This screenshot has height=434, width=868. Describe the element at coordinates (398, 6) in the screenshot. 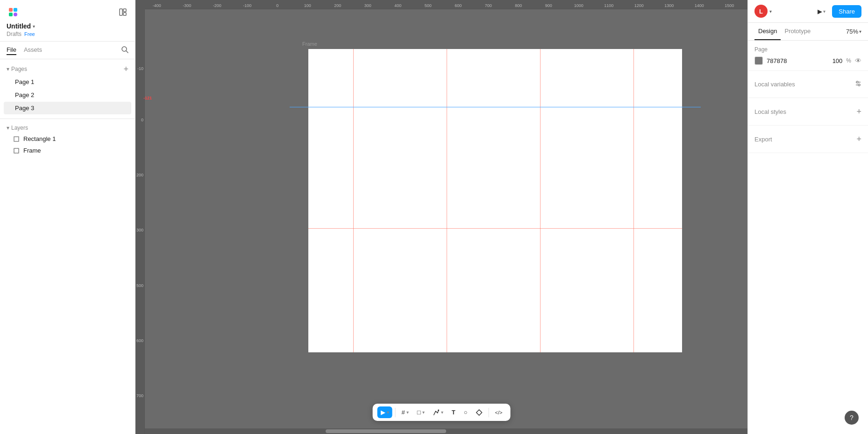

I see `ruler-tick: 400` at that location.